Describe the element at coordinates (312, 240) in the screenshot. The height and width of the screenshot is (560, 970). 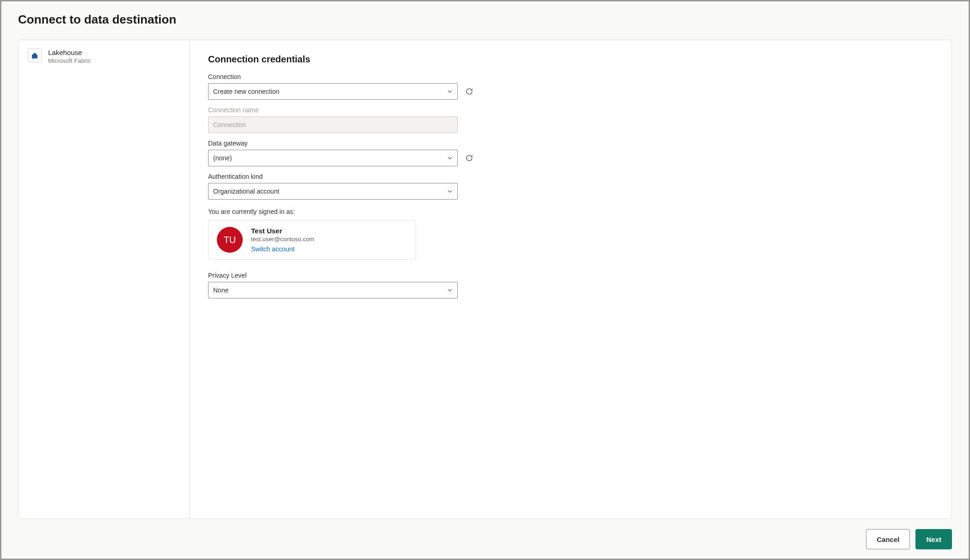
I see `account-card: TU Test User test.user@contoso.com Switc…` at that location.